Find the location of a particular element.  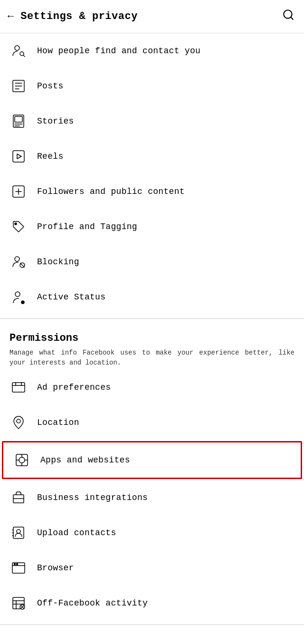

menu-item-reels: Reels is located at coordinates (152, 156).